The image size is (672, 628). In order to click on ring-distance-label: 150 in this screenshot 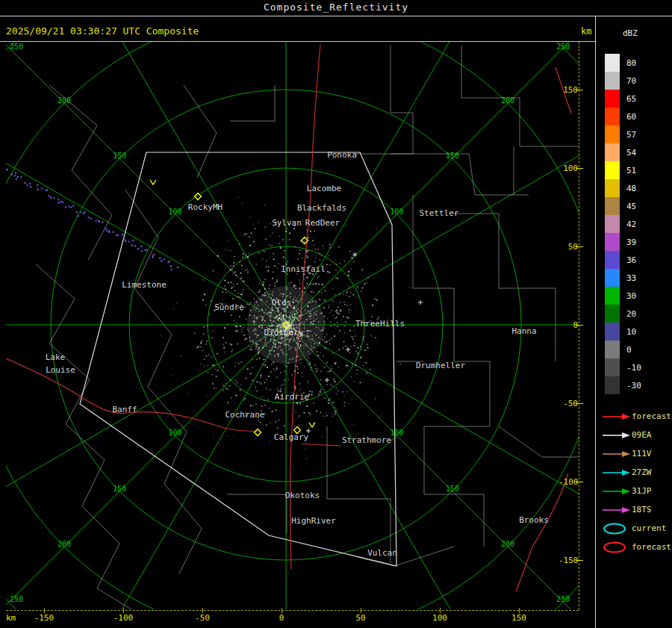, I will do `click(452, 488)`.